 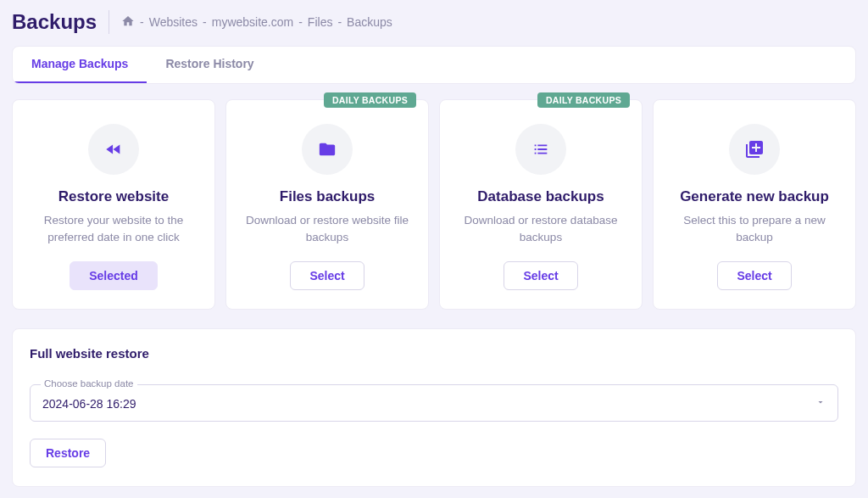 I want to click on backup-date-select: Choose backup date 2024-06-28 16:29, so click(x=434, y=403).